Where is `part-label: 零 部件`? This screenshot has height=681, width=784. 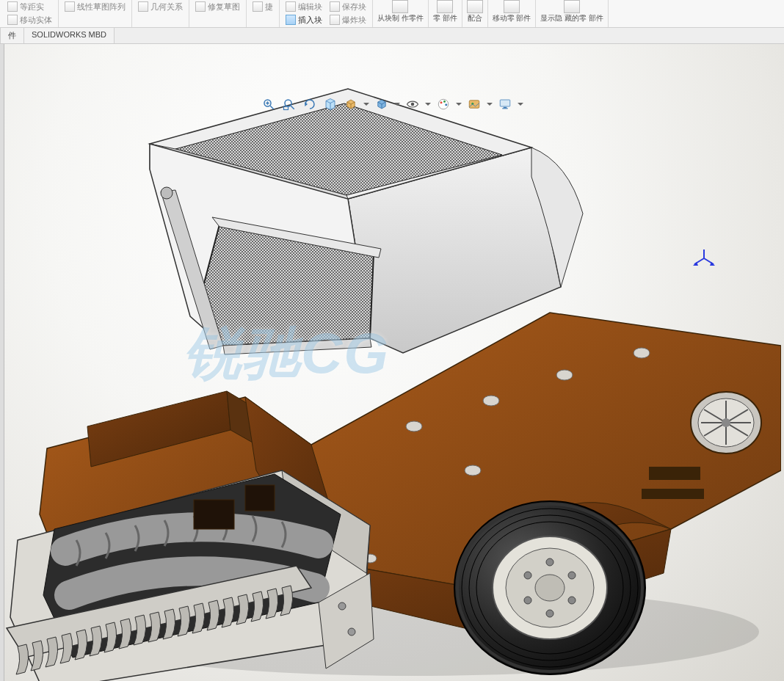
part-label: 零 部件 is located at coordinates (445, 18).